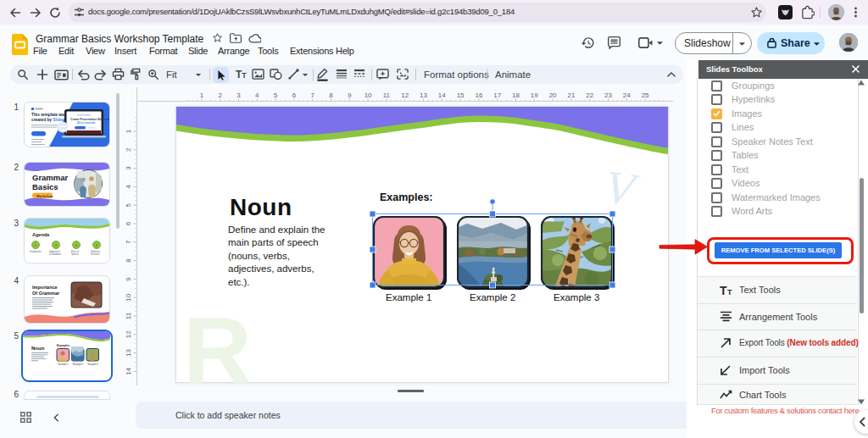 This screenshot has height=438, width=868. I want to click on svg-text: Example 2, so click(78, 364).